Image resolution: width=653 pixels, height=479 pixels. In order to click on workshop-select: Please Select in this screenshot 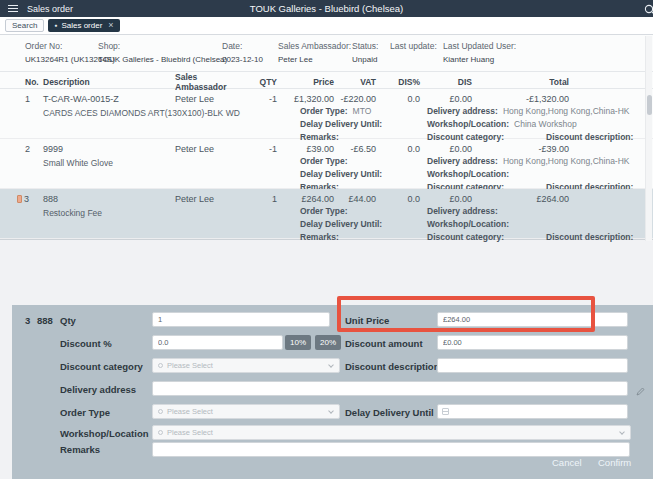, I will do `click(392, 432)`.